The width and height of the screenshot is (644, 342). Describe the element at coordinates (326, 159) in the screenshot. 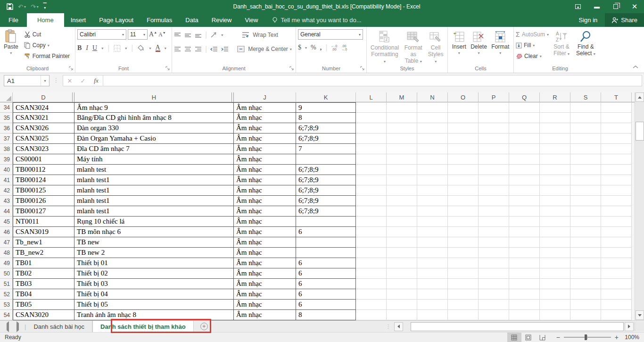

I see `cell-K39` at that location.